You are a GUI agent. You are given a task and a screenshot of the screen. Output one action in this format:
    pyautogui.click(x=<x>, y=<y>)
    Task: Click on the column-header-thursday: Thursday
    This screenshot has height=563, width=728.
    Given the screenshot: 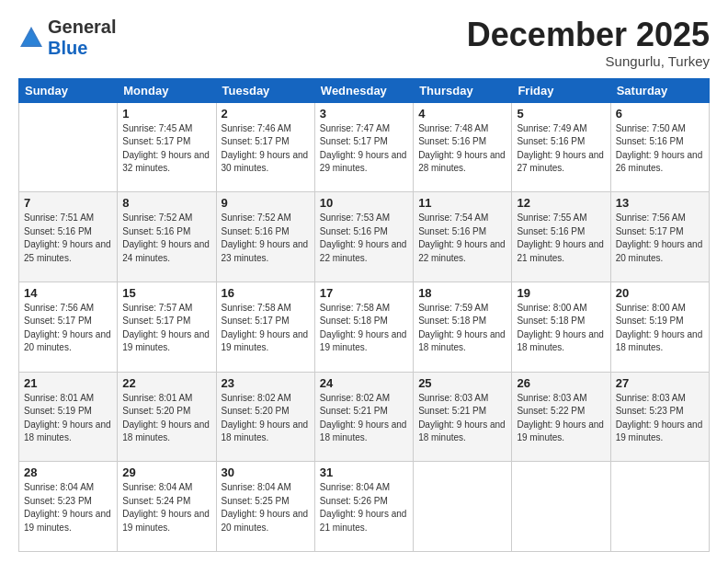 What is the action you would take?
    pyautogui.click(x=463, y=90)
    